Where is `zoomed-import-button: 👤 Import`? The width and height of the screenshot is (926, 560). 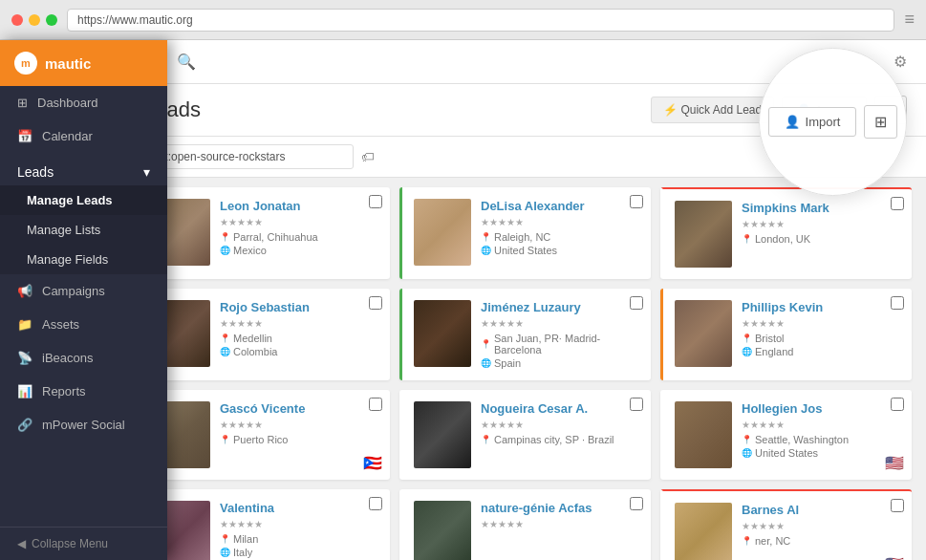
zoomed-import-button: 👤 Import is located at coordinates (812, 122).